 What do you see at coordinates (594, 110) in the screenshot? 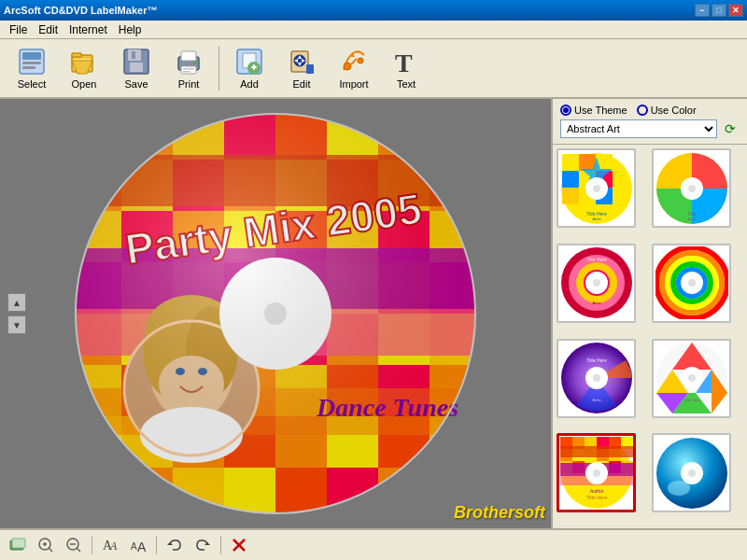
I see `use-theme-option: Use Theme` at bounding box center [594, 110].